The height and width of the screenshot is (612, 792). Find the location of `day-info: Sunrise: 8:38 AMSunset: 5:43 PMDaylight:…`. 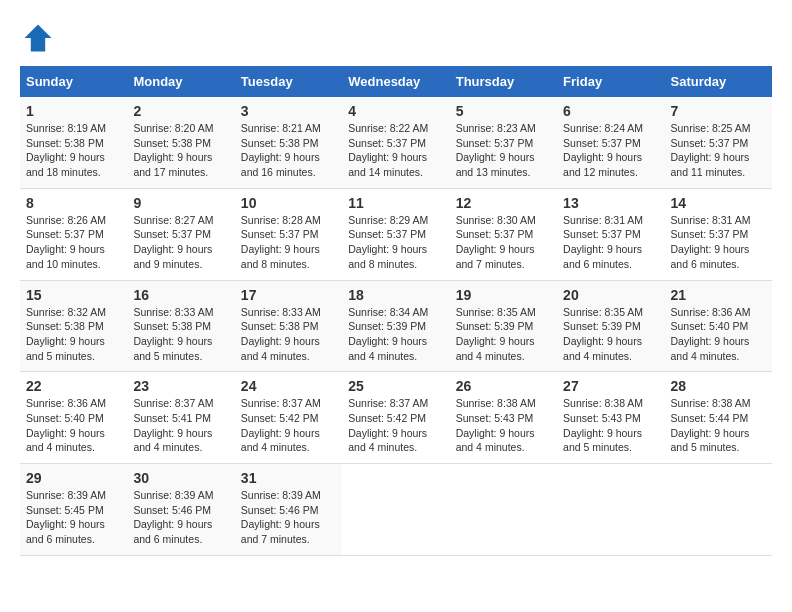

day-info: Sunrise: 8:38 AMSunset: 5:43 PMDaylight:… is located at coordinates (504, 426).